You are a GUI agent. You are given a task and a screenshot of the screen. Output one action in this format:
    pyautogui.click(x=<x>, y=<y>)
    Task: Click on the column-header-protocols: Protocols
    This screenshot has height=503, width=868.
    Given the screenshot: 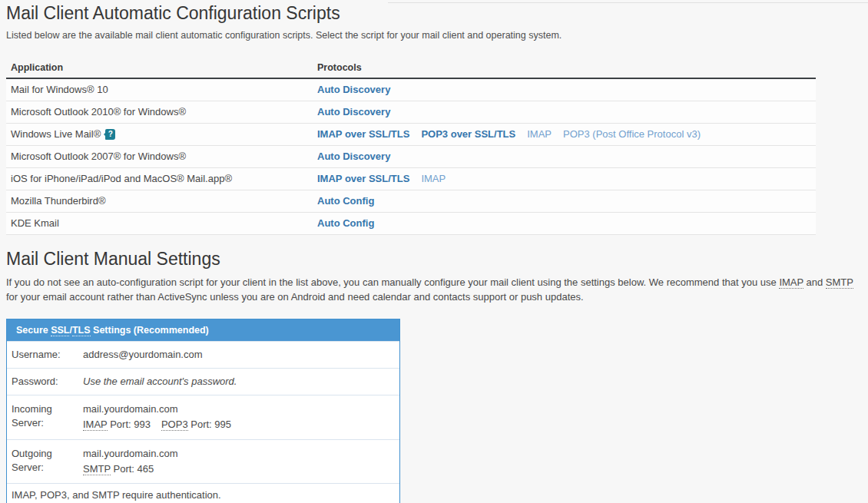 What is the action you would take?
    pyautogui.click(x=340, y=68)
    